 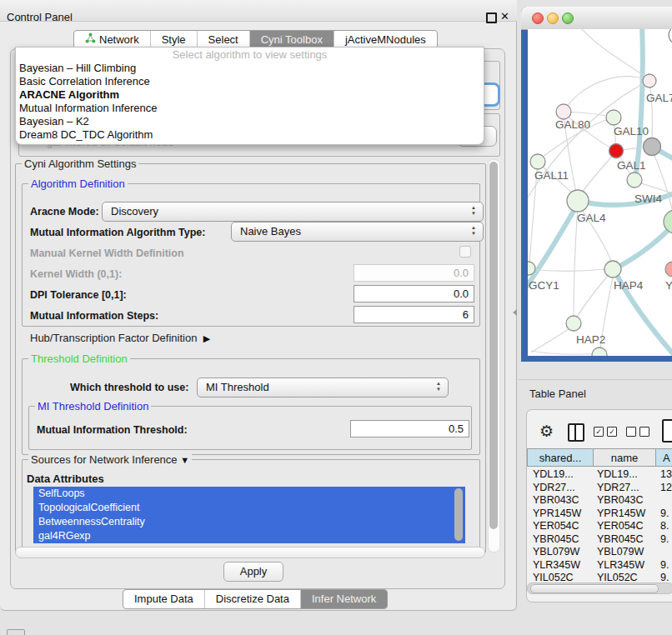 What do you see at coordinates (163, 599) in the screenshot?
I see `tab-impute-data: Impute Data` at bounding box center [163, 599].